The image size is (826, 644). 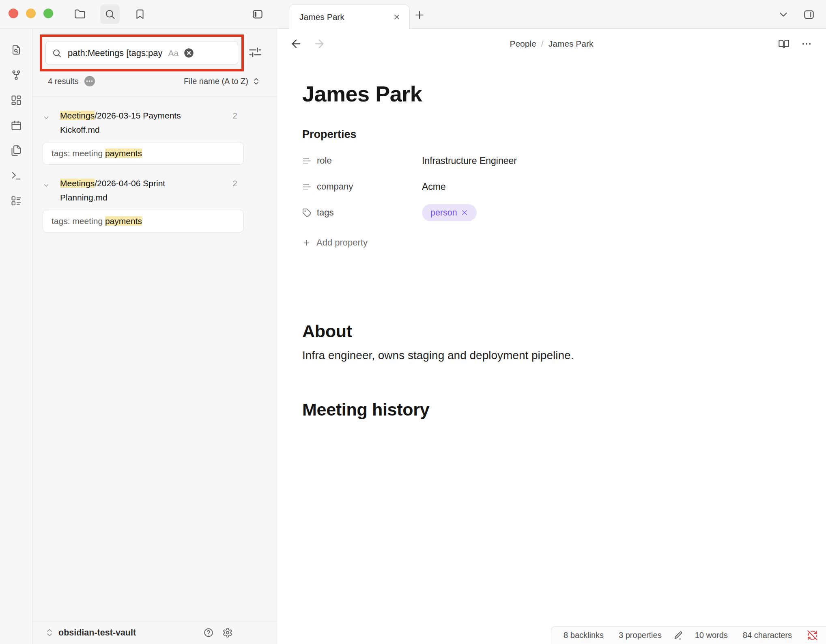 What do you see at coordinates (362, 213) in the screenshot?
I see `property-key: tags` at bounding box center [362, 213].